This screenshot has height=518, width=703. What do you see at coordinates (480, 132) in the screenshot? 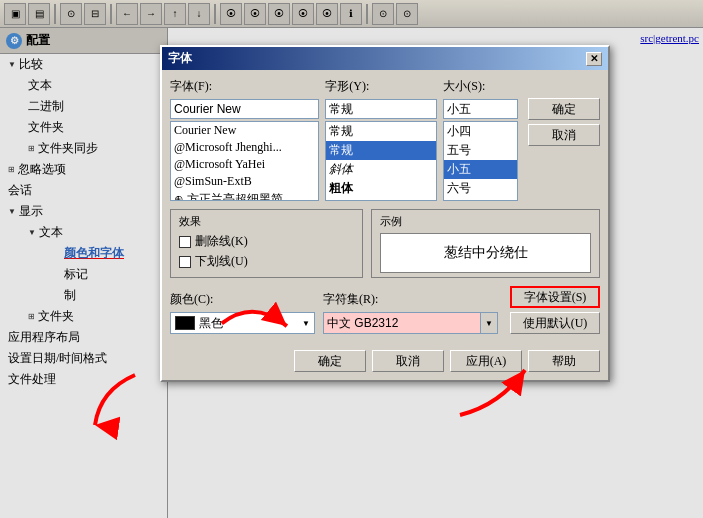
I see `size-list-item: 小四` at bounding box center [480, 132].